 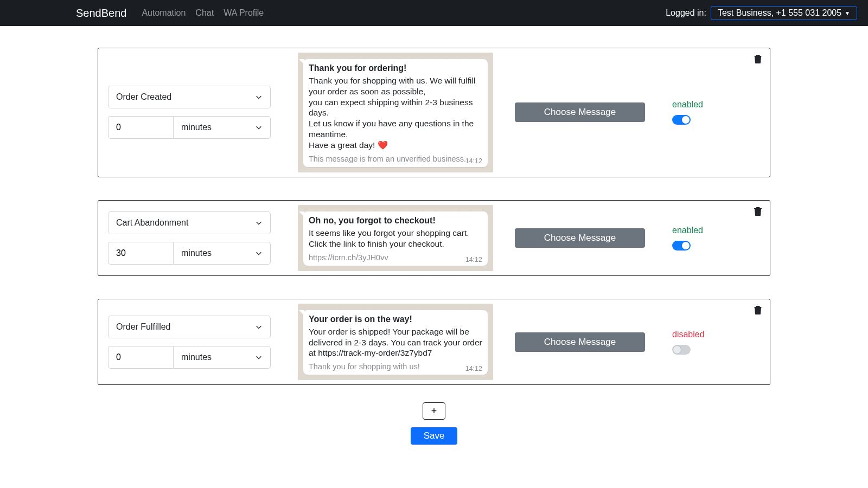 I want to click on status-label: disabled, so click(x=688, y=335).